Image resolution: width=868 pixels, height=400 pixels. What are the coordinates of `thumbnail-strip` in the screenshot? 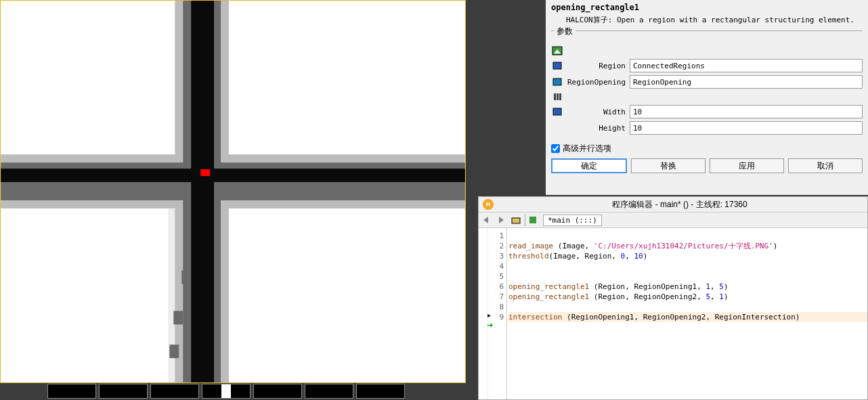 It's located at (233, 392).